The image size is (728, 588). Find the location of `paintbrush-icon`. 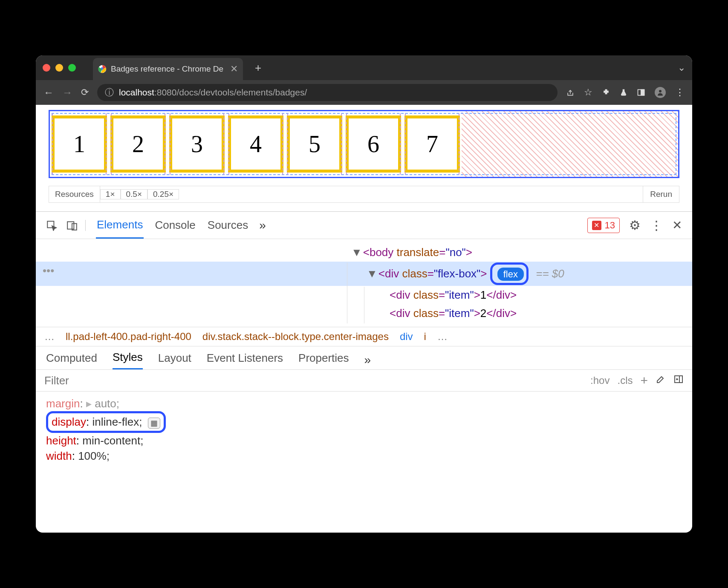

paintbrush-icon is located at coordinates (661, 380).